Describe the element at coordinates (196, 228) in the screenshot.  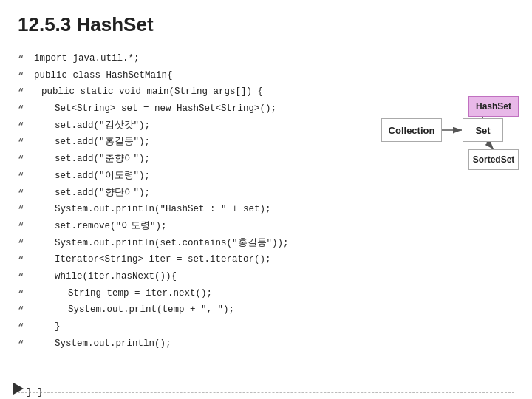
I see `code-line: “set.remove("이도령");` at that location.